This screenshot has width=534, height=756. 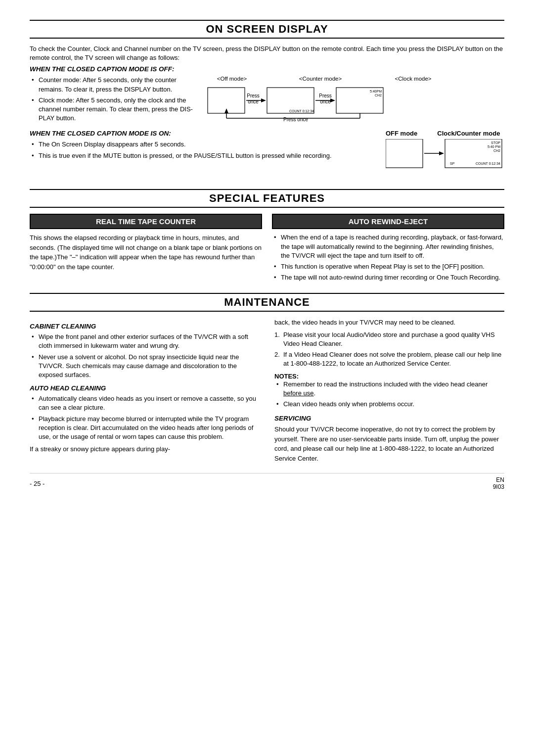 I want to click on numbered-item-1: 1.Please visit your local Audio/Video st…, so click(x=390, y=339).